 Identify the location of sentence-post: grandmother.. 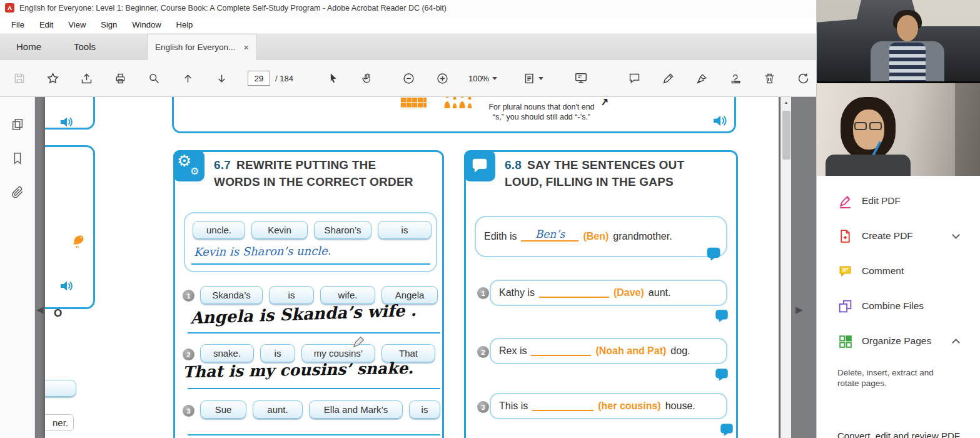
(642, 237).